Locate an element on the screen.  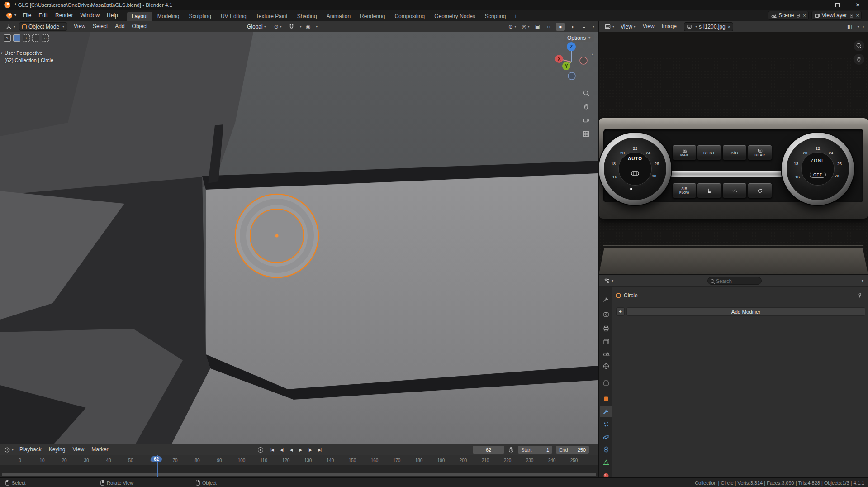
blender-menu-button: ▾ is located at coordinates (11, 15).